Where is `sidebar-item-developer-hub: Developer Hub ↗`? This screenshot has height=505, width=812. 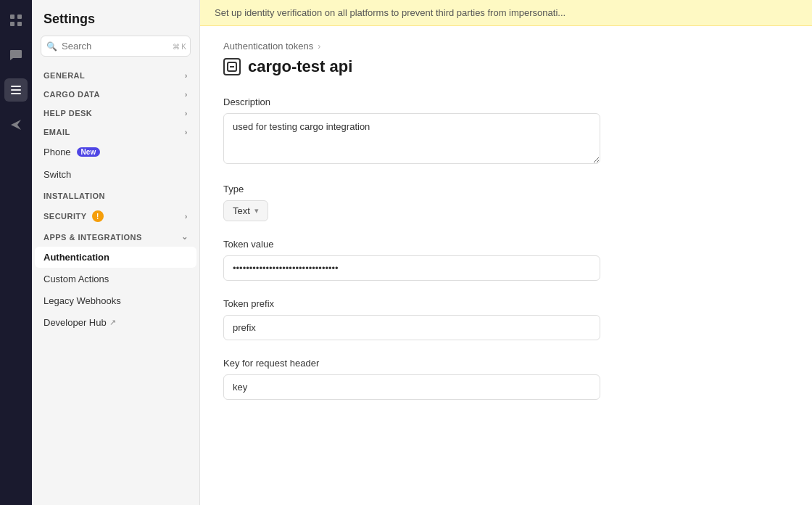 sidebar-item-developer-hub: Developer Hub ↗ is located at coordinates (116, 322).